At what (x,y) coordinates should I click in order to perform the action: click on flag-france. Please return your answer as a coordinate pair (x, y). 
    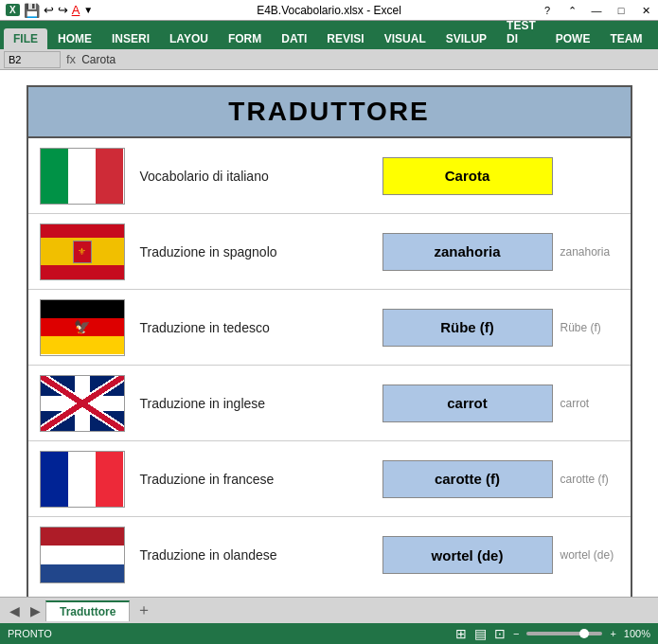
    Looking at the image, I should click on (82, 479).